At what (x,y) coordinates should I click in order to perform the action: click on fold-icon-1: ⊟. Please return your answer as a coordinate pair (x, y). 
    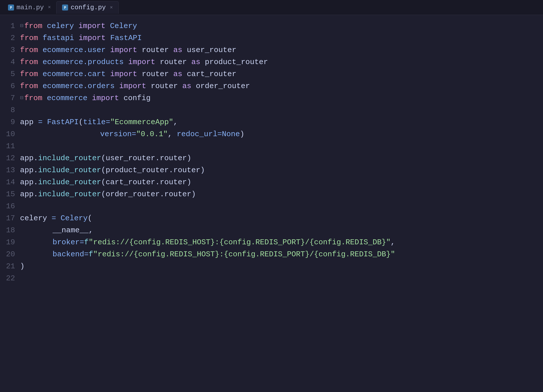
    Looking at the image, I should click on (22, 26).